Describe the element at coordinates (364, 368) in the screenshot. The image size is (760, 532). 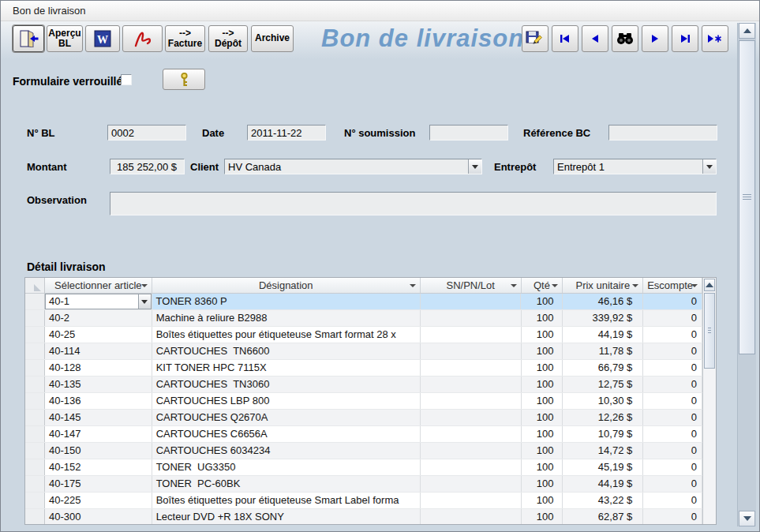
I see `table-row: 40-128KIT TONER HPC 7115X10066,79 $0` at that location.